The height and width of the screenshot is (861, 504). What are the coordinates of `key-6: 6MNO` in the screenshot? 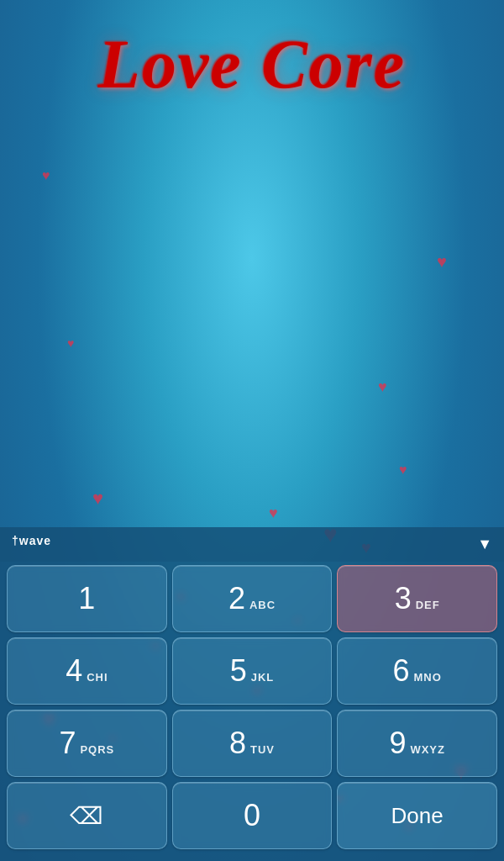 It's located at (417, 671).